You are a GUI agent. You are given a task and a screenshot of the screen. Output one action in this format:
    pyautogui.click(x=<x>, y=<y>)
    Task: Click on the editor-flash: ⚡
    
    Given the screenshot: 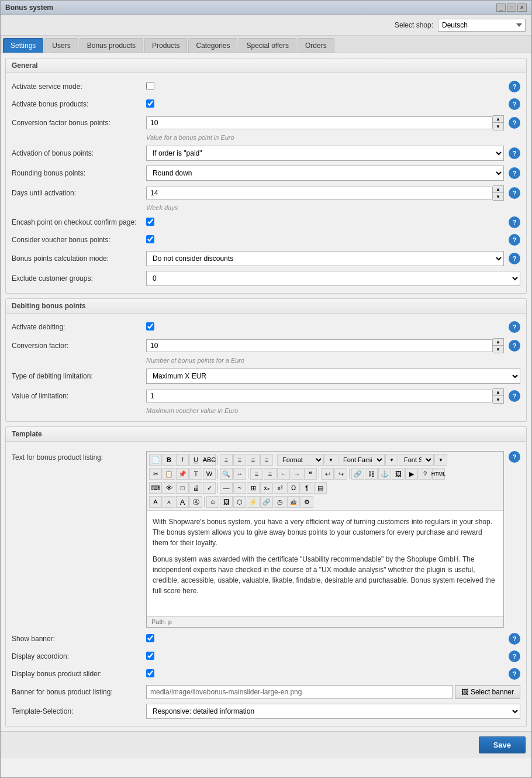 What is the action you would take?
    pyautogui.click(x=253, y=502)
    